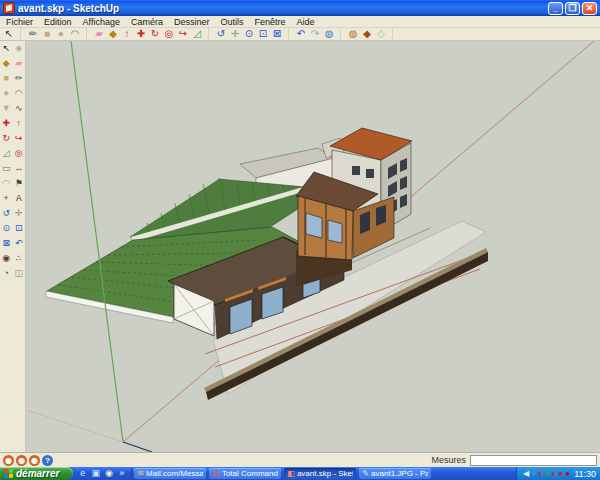  I want to click on close-button: ✕, so click(590, 8).